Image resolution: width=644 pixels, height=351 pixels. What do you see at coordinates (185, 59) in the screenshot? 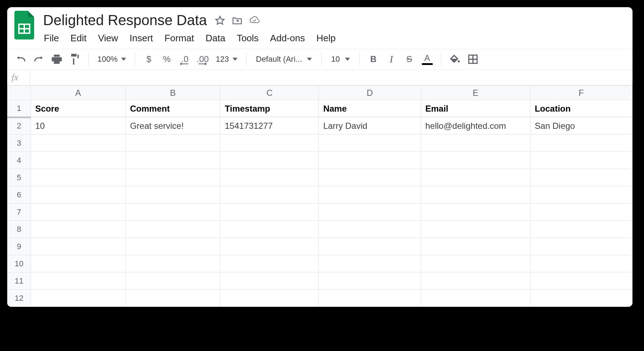
I see `decrease-decimal-button: .0` at bounding box center [185, 59].